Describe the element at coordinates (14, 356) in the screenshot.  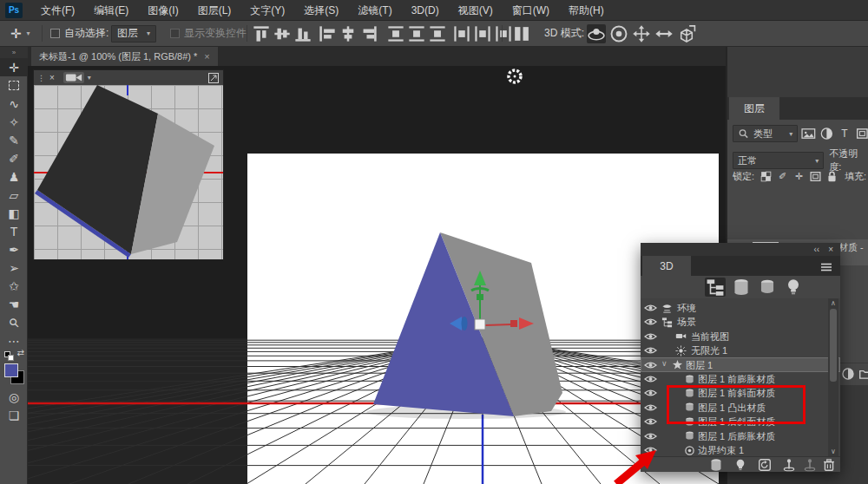
I see `swap-colors-button: ⇄` at that location.